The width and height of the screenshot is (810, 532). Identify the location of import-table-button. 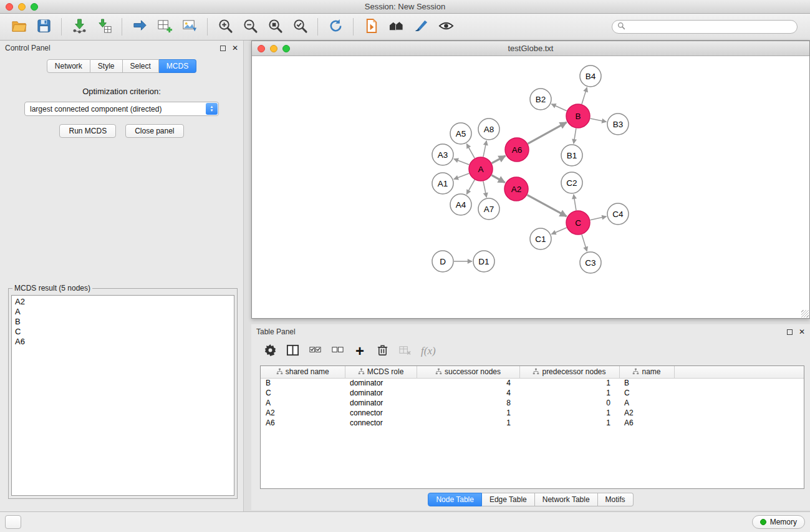
(104, 27).